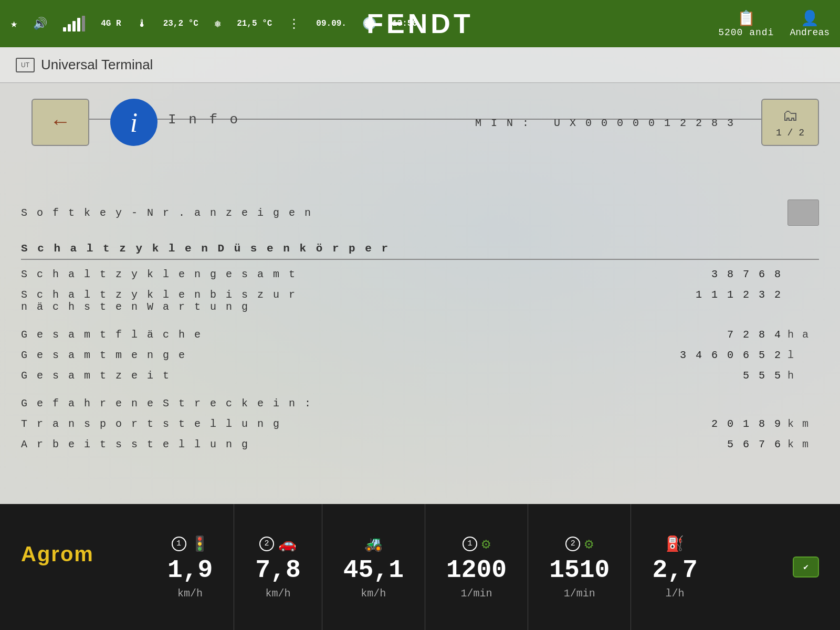 The height and width of the screenshot is (630, 840). I want to click on table-row: S c h a l t z y k l e n g e s a m t 3 8 …, so click(420, 274).